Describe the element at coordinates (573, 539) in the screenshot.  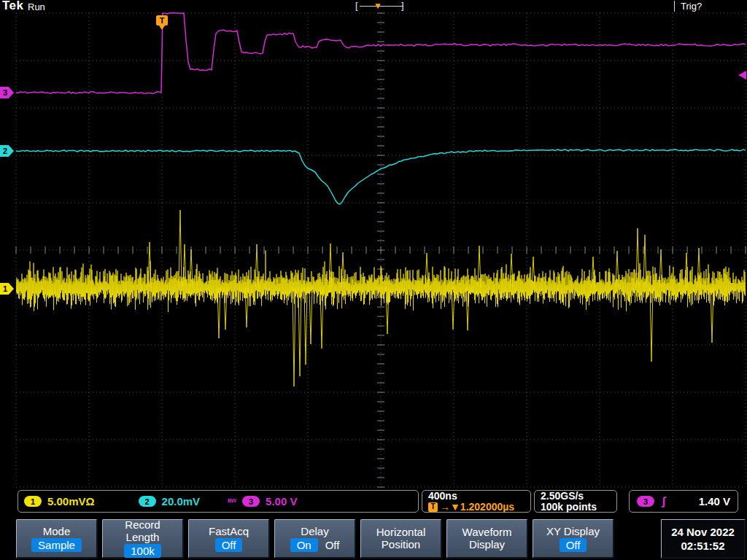
I see `menu-button-xy-display: XY Display Off` at that location.